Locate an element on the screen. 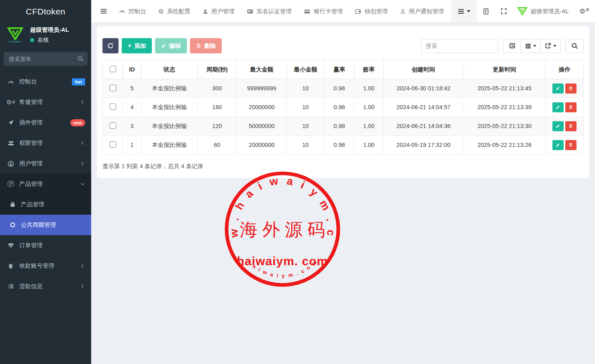 Image resolution: width=595 pixels, height=364 pixels. sidebar-search-input is located at coordinates (46, 59).